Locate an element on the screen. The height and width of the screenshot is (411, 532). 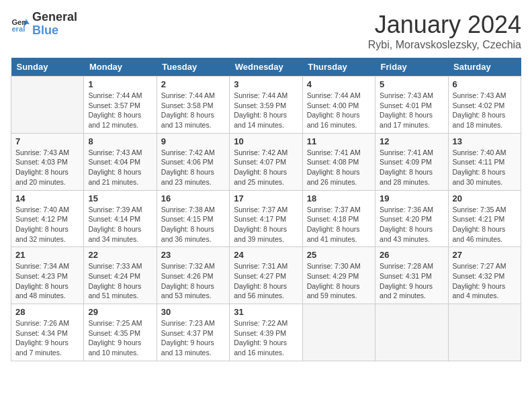
weekday-header-tuesday: Tuesday is located at coordinates (193, 67).